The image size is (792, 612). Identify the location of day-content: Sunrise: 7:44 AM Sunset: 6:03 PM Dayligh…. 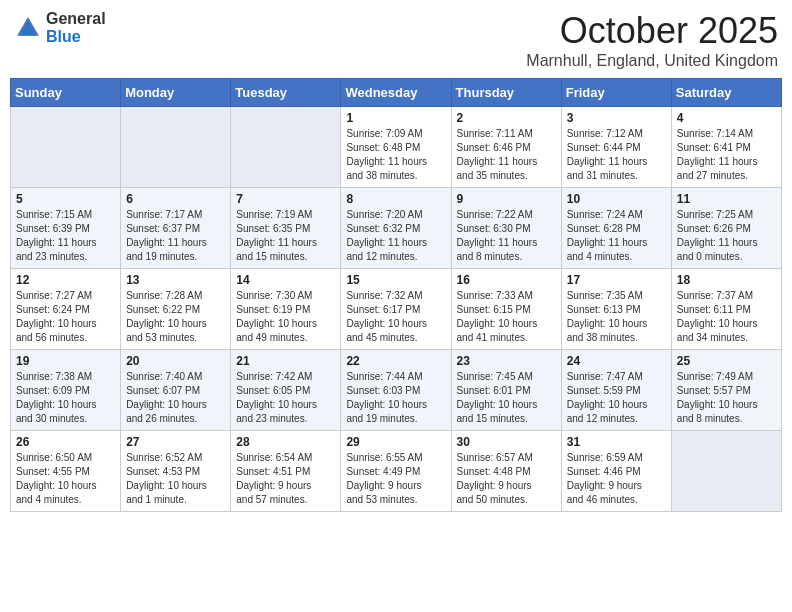
(396, 398).